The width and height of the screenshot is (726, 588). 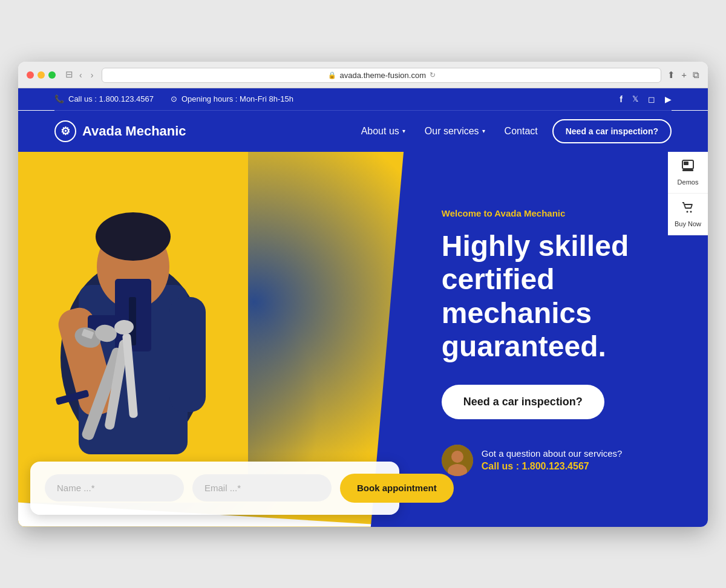 I want to click on avatar-image, so click(x=457, y=460).